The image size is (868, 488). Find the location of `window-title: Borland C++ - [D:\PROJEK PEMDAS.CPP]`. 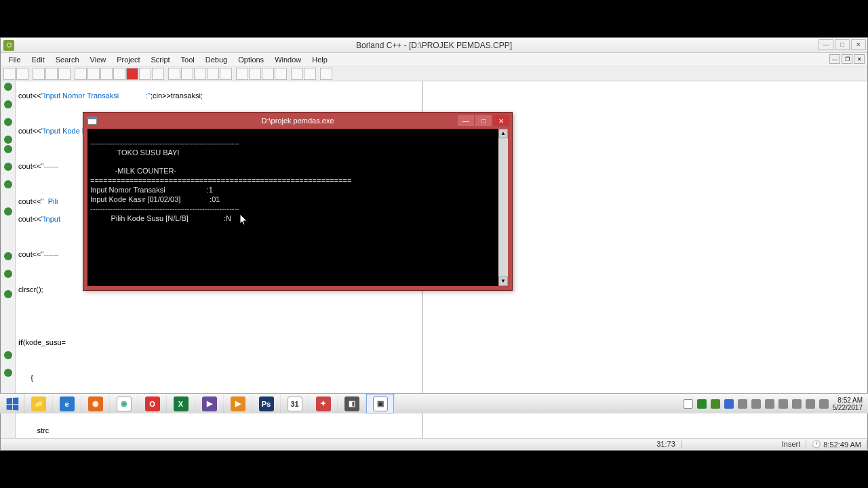

window-title: Borland C++ - [D:\PROJEK PEMDAS.CPP] is located at coordinates (434, 45).